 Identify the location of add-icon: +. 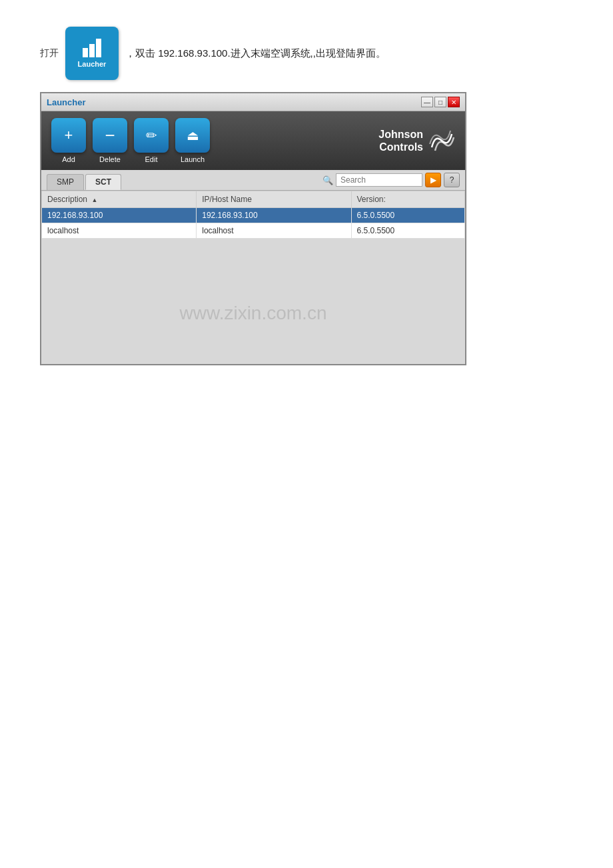
(69, 135).